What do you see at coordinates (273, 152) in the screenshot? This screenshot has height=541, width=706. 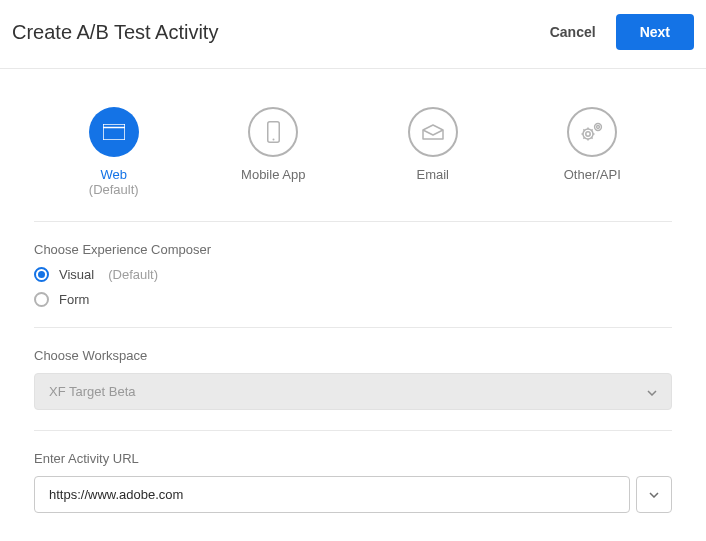 I see `channel-mobile: Mobile App` at bounding box center [273, 152].